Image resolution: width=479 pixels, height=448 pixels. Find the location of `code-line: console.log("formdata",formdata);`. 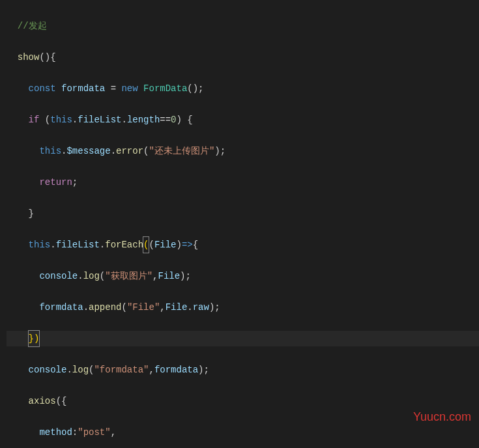

code-line: console.log("formdata",formdata); is located at coordinates (242, 370).